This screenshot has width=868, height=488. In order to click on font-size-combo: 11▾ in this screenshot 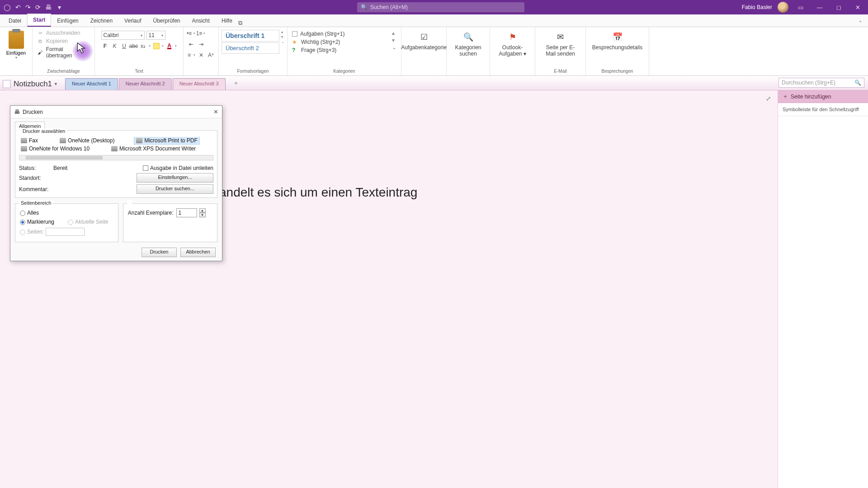, I will do `click(156, 35)`.